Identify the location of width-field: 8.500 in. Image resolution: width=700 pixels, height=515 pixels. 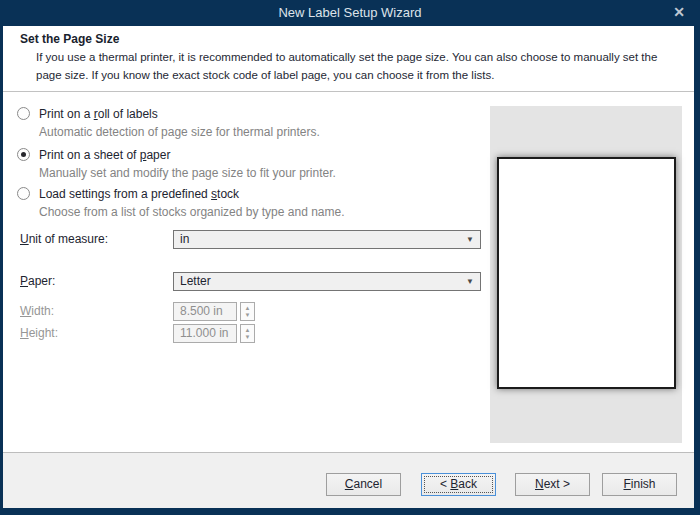
(205, 312).